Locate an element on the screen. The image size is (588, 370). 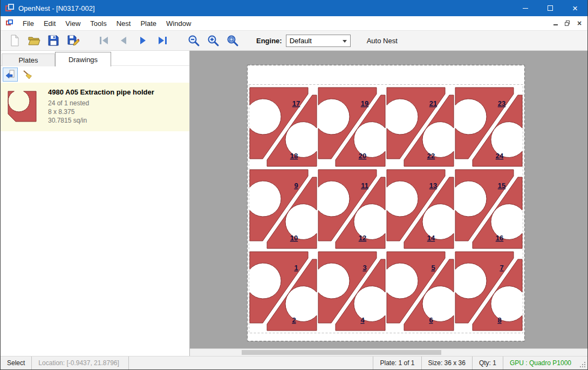
status-plate: Plate: 1 of 1 is located at coordinates (397, 363).